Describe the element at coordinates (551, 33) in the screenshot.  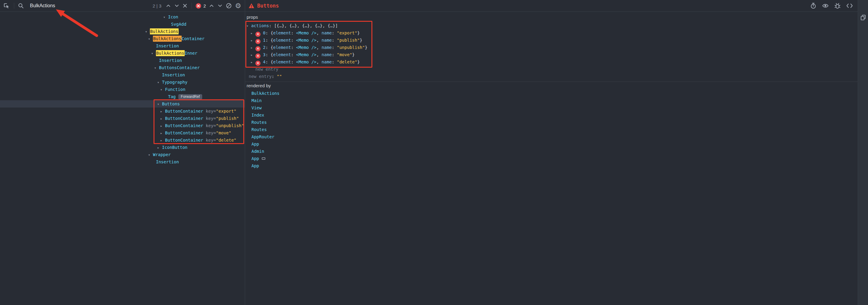
I see `props-array-item-0: ▸×0: {element: <Memo />, name: "export"}` at that location.